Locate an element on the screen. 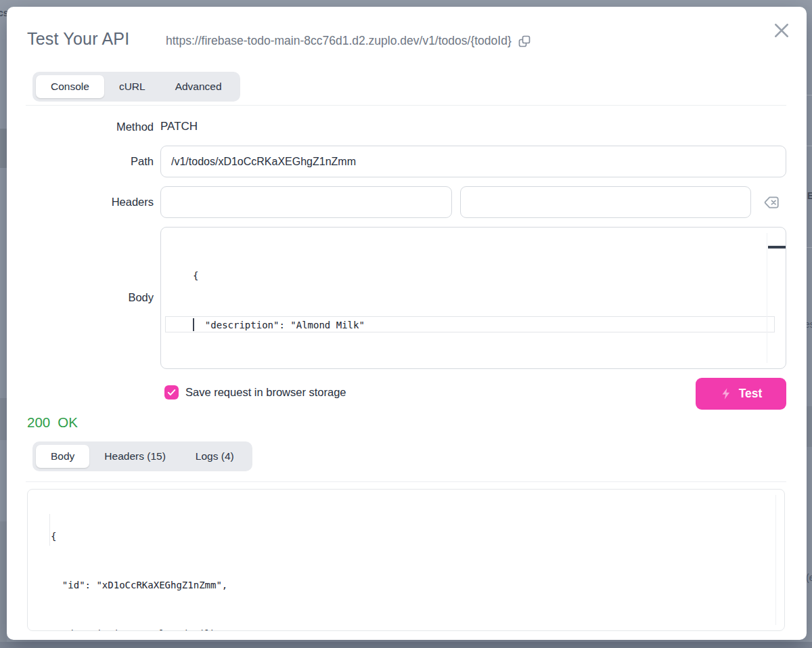 This screenshot has height=648, width=812. editor-scroll-track is located at coordinates (767, 298).